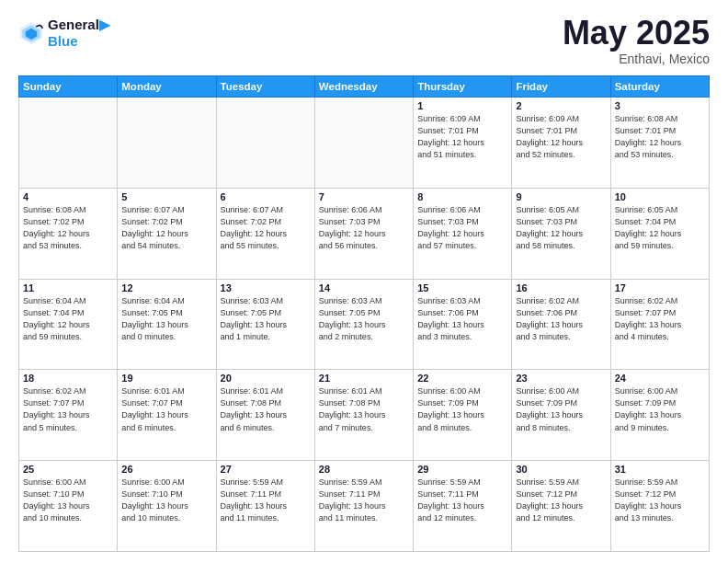 This screenshot has width=728, height=563. Describe the element at coordinates (68, 319) in the screenshot. I see `day-info: Sunrise: 6:04 AM Sunset: 7:04 PM Dayligh…` at that location.